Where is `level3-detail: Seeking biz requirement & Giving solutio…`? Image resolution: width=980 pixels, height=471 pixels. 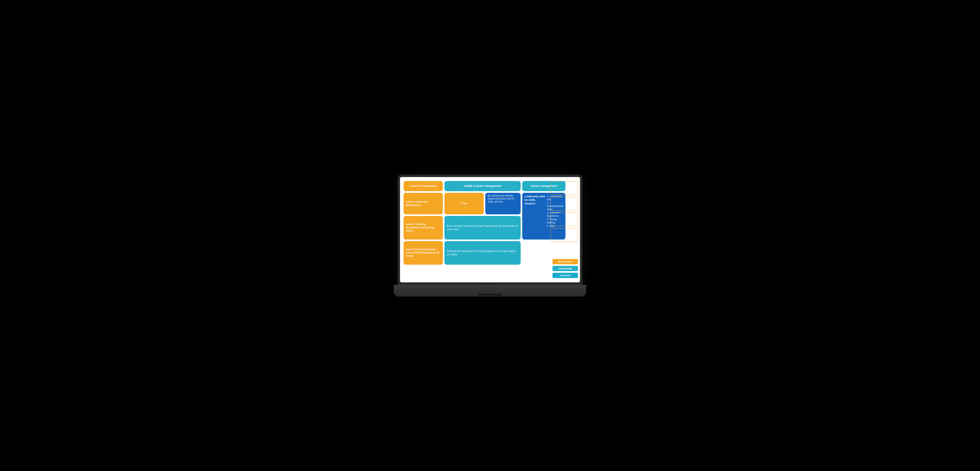
level3-detail: Seeking biz requirement & Giving solutio… is located at coordinates (482, 253).